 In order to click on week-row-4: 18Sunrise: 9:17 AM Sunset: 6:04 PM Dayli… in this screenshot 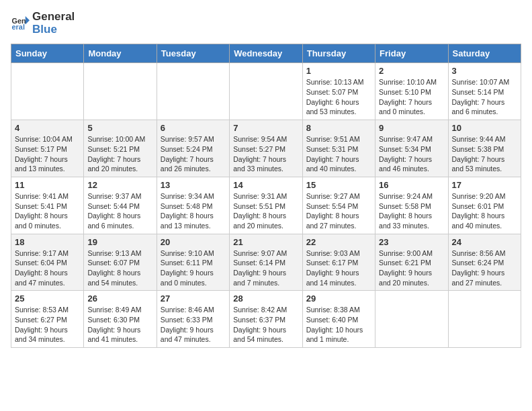, I will do `click(266, 262)`.